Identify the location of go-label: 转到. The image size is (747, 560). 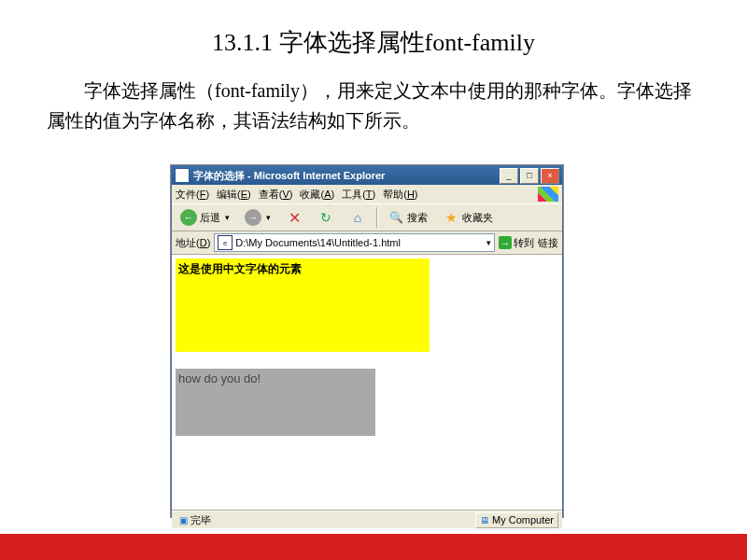
(524, 243).